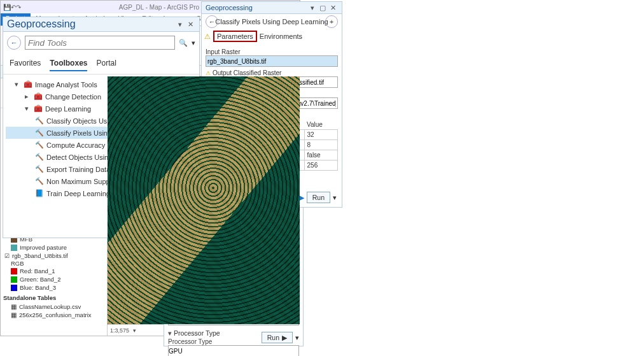  I want to click on run-button: Run▶, so click(277, 338).